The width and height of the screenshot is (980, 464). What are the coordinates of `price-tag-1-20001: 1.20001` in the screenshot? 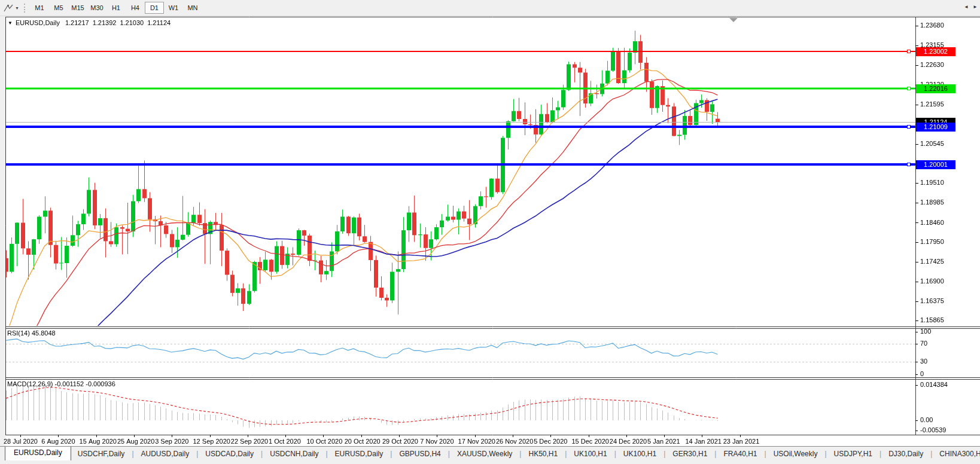 It's located at (936, 165).